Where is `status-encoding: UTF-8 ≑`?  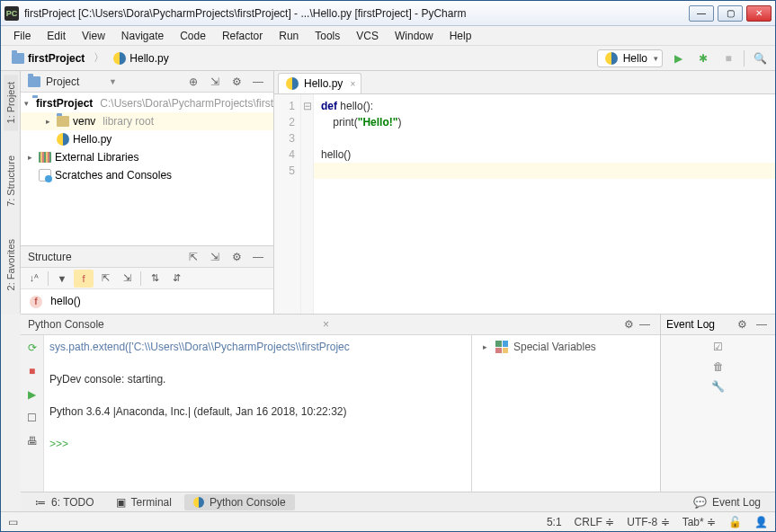
status-encoding: UTF-8 ≑ is located at coordinates (647, 522).